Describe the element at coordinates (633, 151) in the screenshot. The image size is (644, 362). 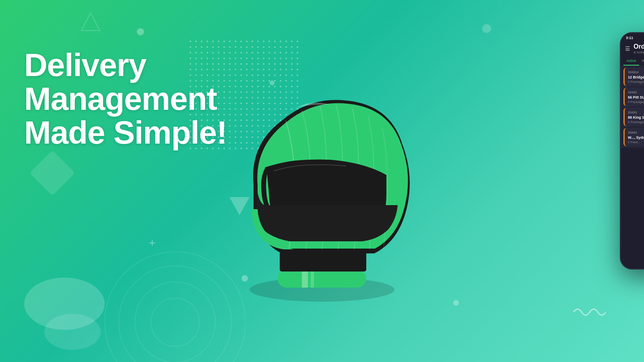
I see `phone1-screen: 3:11 ▲ ▲ ◼ ☰ Orders 4 Active ⌕ ⊞` at that location.